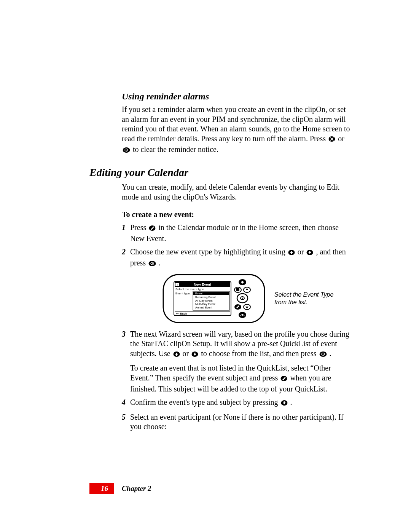 The height and width of the screenshot is (532, 411). What do you see at coordinates (238, 97) in the screenshot?
I see `section-heading-reminder: Using reminder alarms` at bounding box center [238, 97].